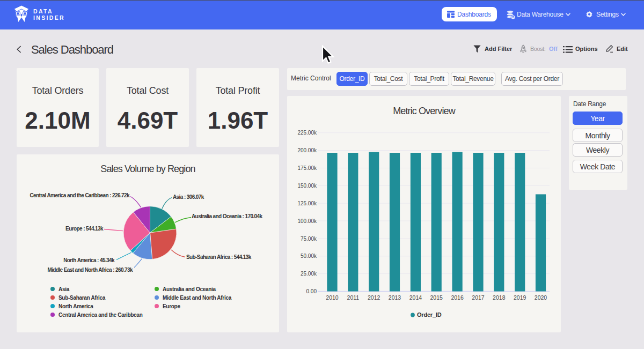  I want to click on svg-text: 2012, so click(374, 298).